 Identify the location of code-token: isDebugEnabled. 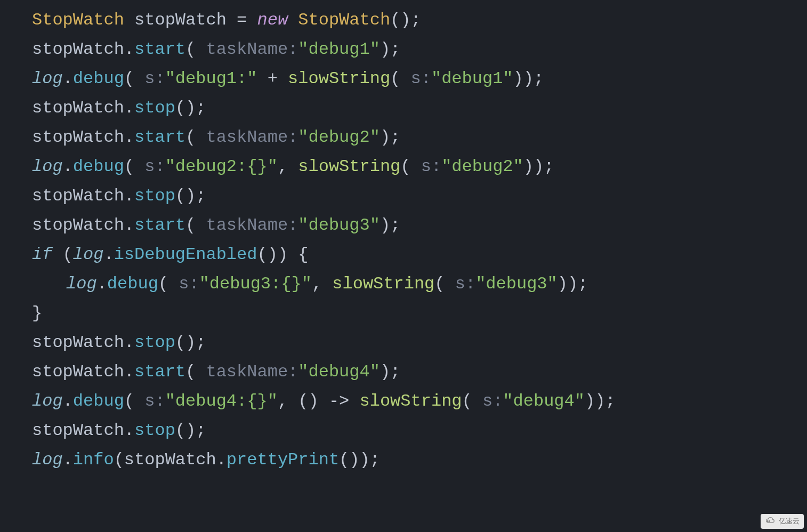
(185, 255).